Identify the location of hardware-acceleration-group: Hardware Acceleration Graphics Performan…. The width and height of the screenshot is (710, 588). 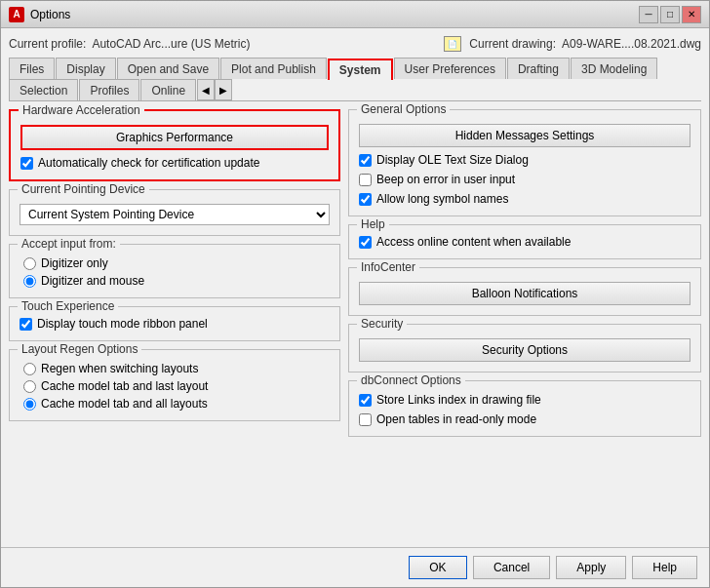
(175, 145).